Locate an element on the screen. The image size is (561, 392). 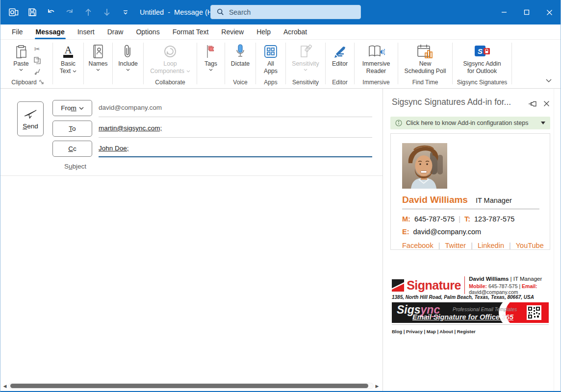
svg-text: A is located at coordinates (68, 50).